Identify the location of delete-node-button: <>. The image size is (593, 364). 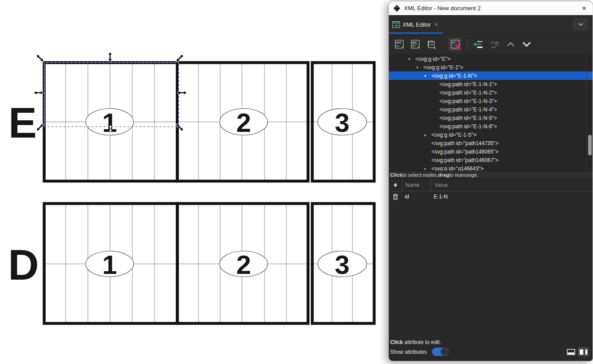
(455, 44).